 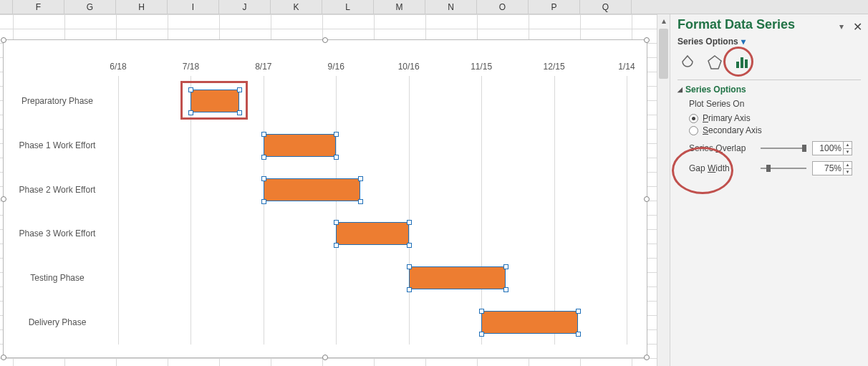 What do you see at coordinates (554, 67) in the screenshot?
I see `x-axis-tick: 12/15` at bounding box center [554, 67].